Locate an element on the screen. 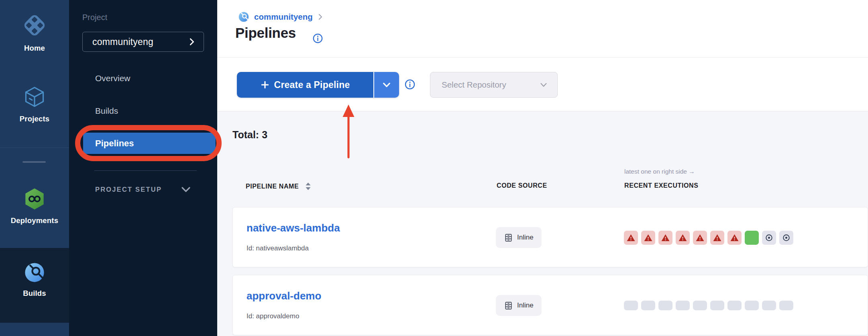 Image resolution: width=868 pixels, height=336 pixels. column-header-pipeline-name: PIPELINE NAME is located at coordinates (279, 186).